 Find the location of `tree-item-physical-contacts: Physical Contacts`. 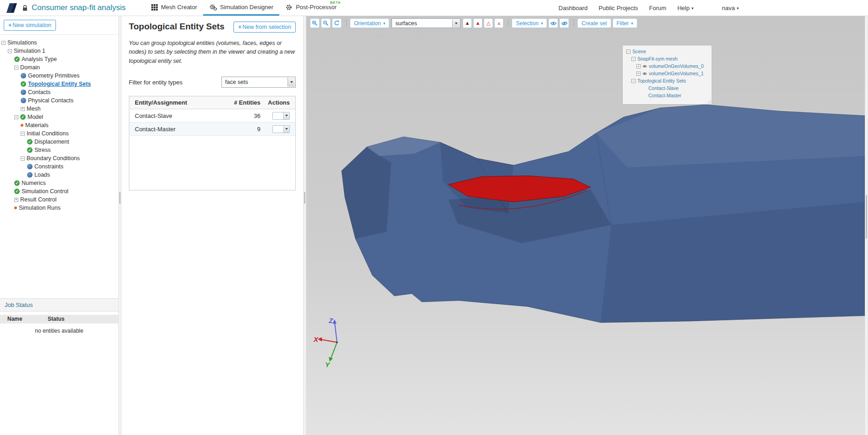

tree-item-physical-contacts: Physical Contacts is located at coordinates (59, 100).